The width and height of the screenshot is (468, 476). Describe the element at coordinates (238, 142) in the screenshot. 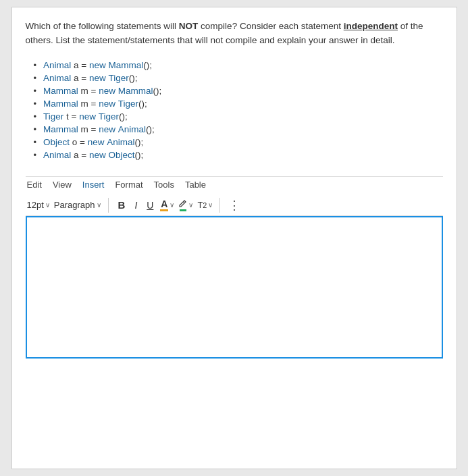

I see `list-item: Object o = new Animal();` at that location.